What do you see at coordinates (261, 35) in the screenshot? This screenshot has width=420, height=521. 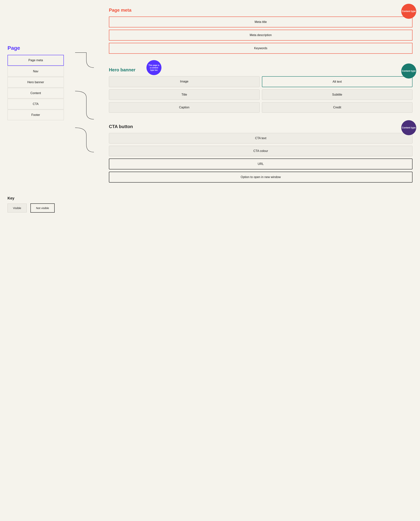 I see `page-meta-fields: Meta title Meta description Keywords` at bounding box center [261, 35].